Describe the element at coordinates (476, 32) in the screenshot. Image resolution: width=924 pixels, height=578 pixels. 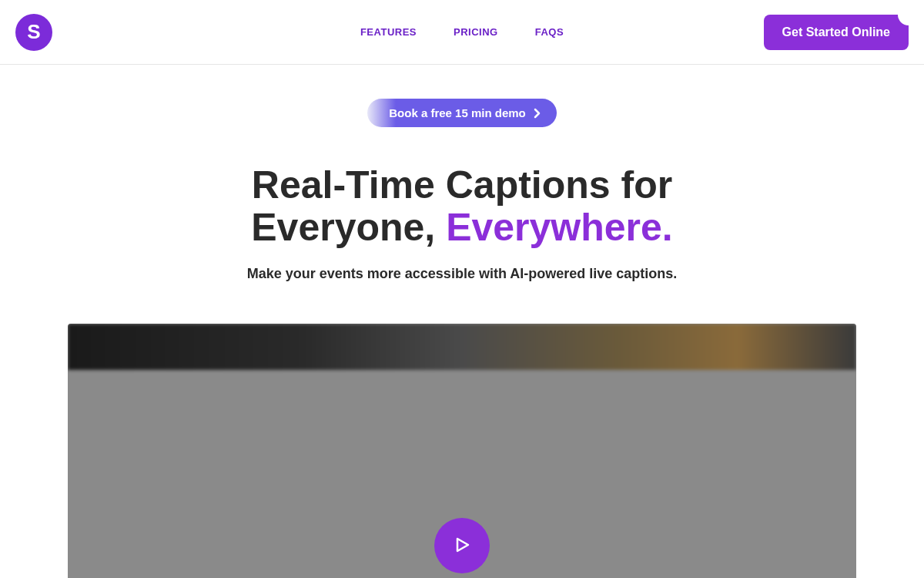
I see `nav-pricing: PRICING` at that location.